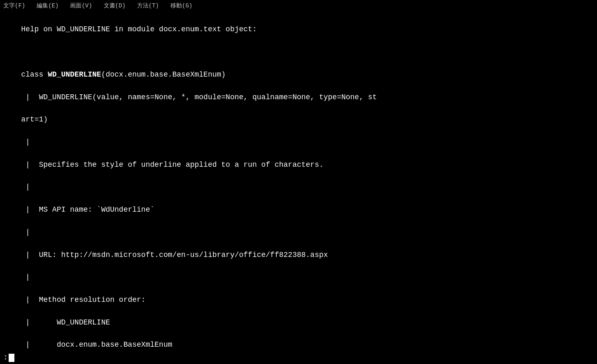 The height and width of the screenshot is (364, 597). What do you see at coordinates (23, 52) in the screenshot?
I see `line-blank1` at bounding box center [23, 52].